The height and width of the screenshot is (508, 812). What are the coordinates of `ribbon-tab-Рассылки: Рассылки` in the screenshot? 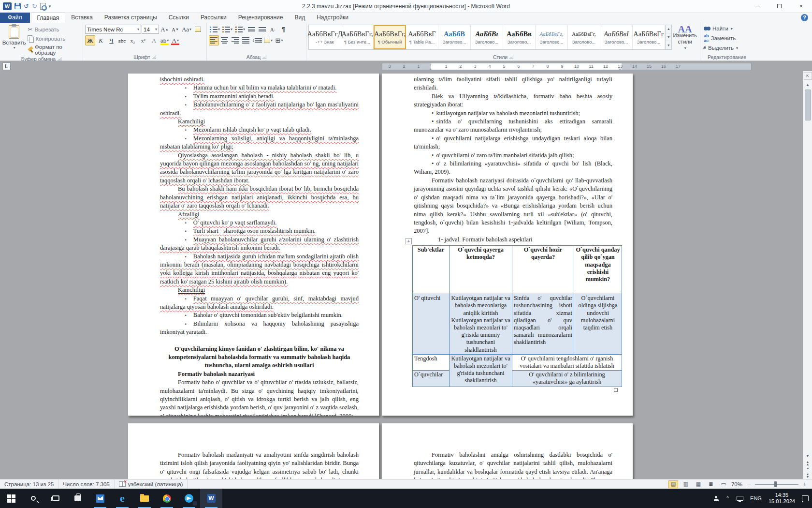 It's located at (214, 17).